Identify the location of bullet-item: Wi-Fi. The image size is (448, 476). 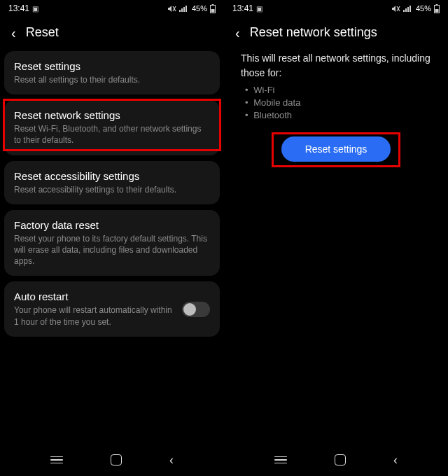
(336, 90).